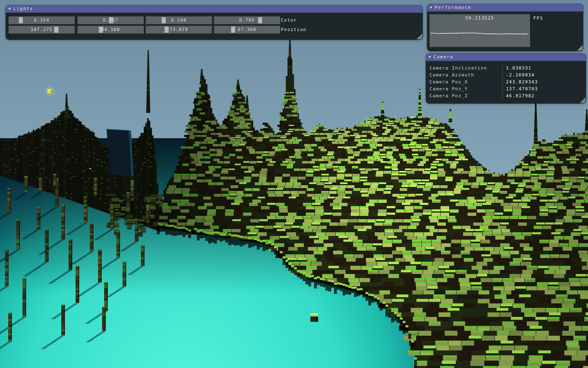 The width and height of the screenshot is (588, 368). I want to click on light-position-slider-1: 187.275, so click(42, 29).